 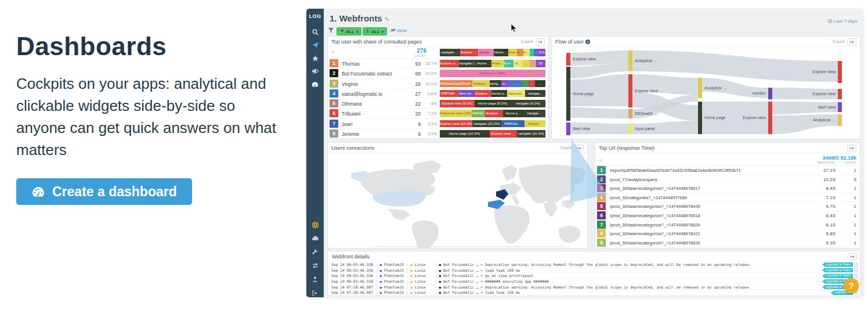 What do you see at coordinates (315, 293) in the screenshot?
I see `sidebar-sign-out-icon` at bounding box center [315, 293].